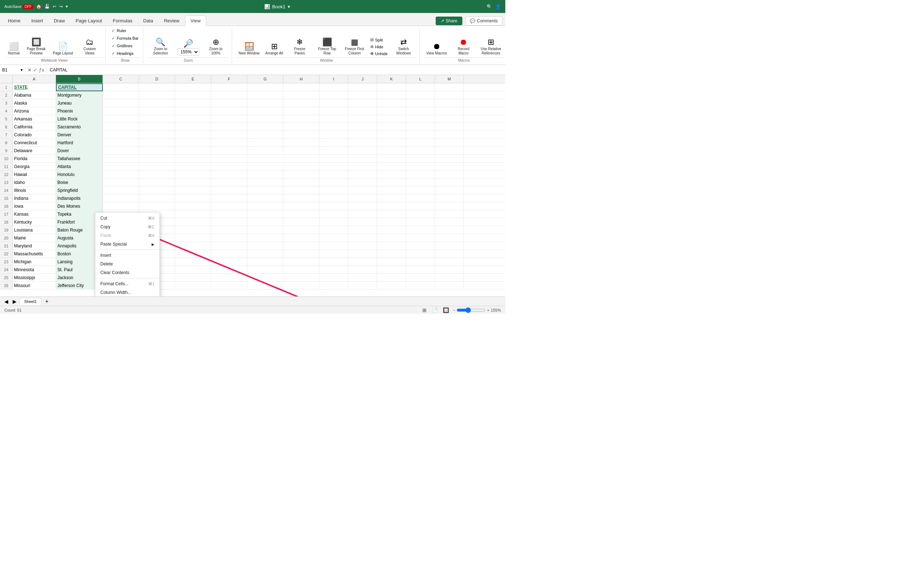  I want to click on table-row: 4ArizonaPhoenix, so click(253, 111).